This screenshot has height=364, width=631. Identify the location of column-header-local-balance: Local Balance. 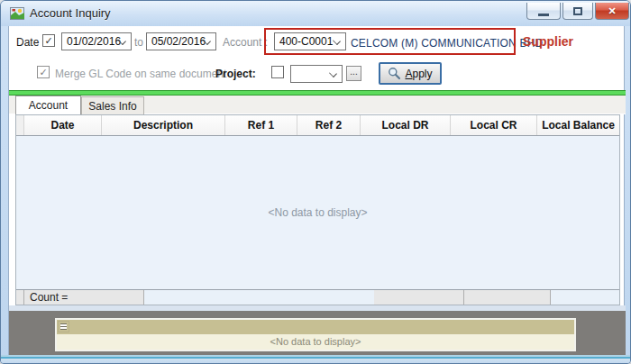
(579, 125).